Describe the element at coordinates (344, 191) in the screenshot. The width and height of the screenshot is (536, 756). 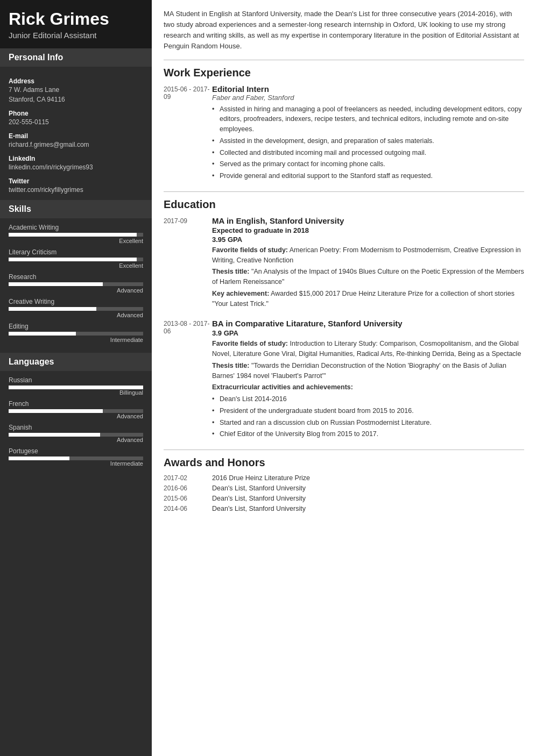
I see `divider-education` at that location.